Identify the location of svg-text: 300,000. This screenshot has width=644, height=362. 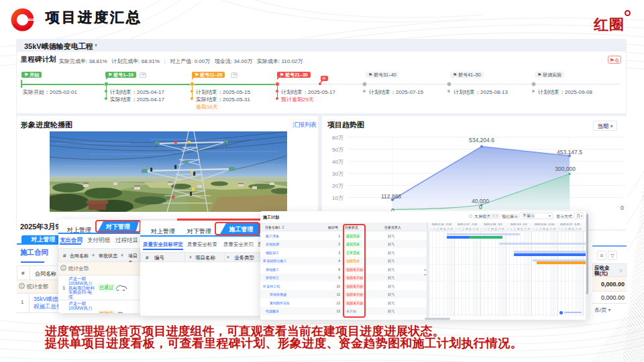
(565, 168).